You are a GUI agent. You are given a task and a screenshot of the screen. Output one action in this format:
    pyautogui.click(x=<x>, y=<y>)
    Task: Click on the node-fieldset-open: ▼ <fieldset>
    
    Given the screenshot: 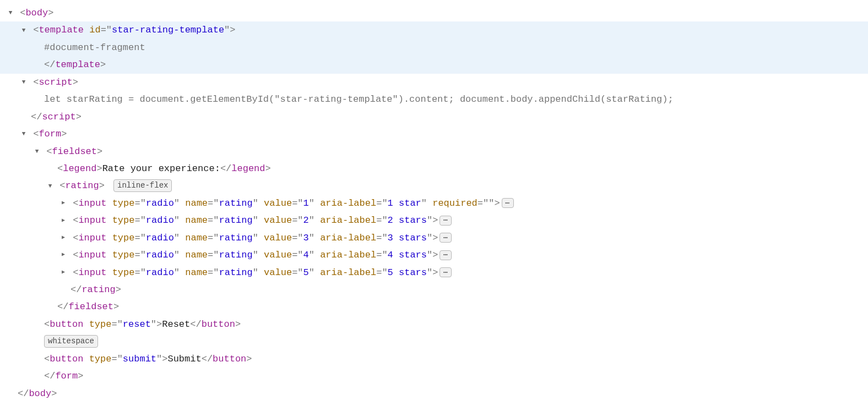 What is the action you would take?
    pyautogui.click(x=434, y=152)
    